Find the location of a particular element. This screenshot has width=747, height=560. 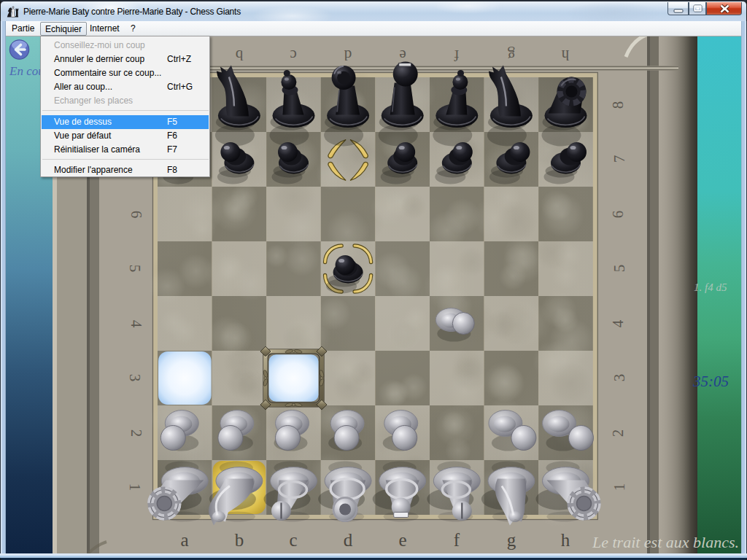

svg-text: Le trait est aux blancs. is located at coordinates (665, 542).